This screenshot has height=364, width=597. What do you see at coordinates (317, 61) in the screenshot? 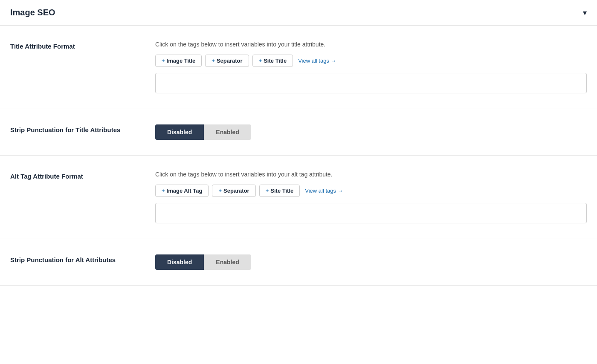
I see `view-all-tags-title-attribute-format: View all tags →` at bounding box center [317, 61].